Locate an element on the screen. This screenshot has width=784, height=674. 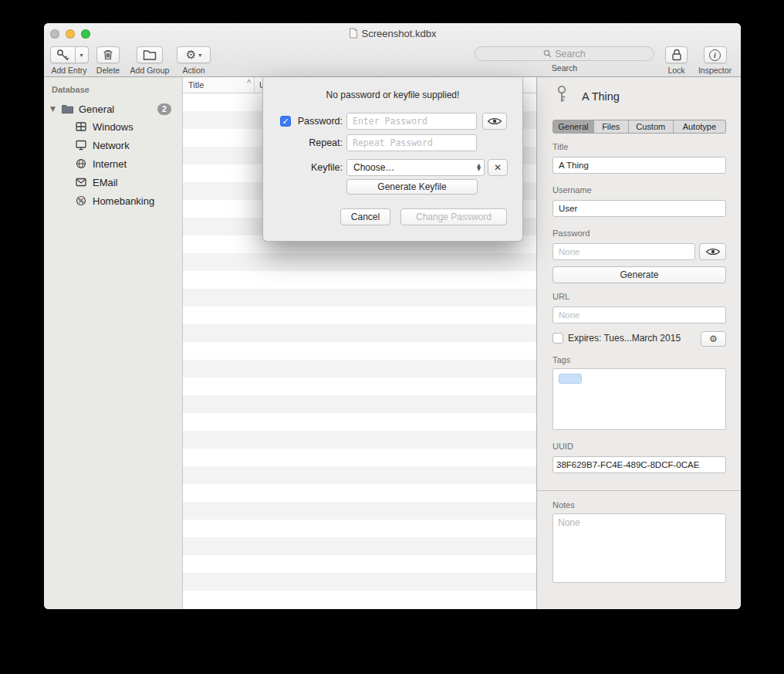
expires-settings-button: ⚙ is located at coordinates (713, 339).